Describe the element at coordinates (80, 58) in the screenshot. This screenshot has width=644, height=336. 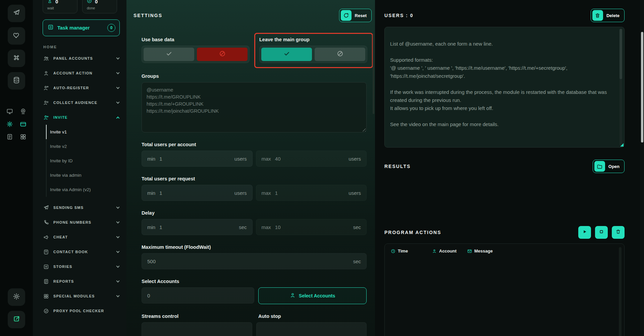
I see `sidebar-item-panel-accounts: PANEL ACCOUNTS` at that location.